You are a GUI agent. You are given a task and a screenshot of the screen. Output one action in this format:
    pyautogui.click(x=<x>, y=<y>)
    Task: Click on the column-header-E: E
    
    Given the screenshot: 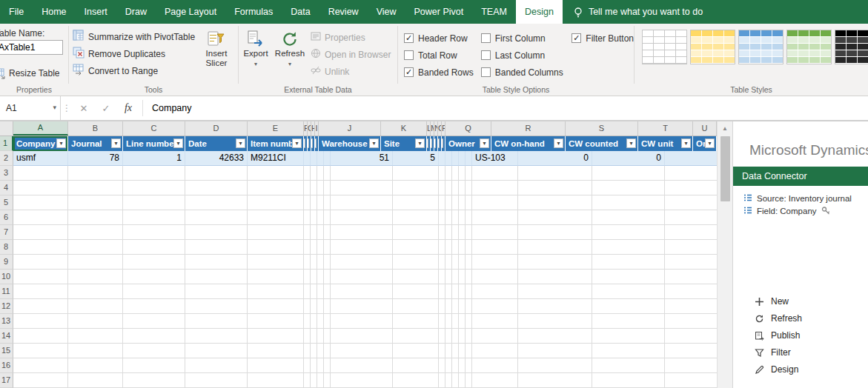 What is the action you would take?
    pyautogui.click(x=276, y=129)
    